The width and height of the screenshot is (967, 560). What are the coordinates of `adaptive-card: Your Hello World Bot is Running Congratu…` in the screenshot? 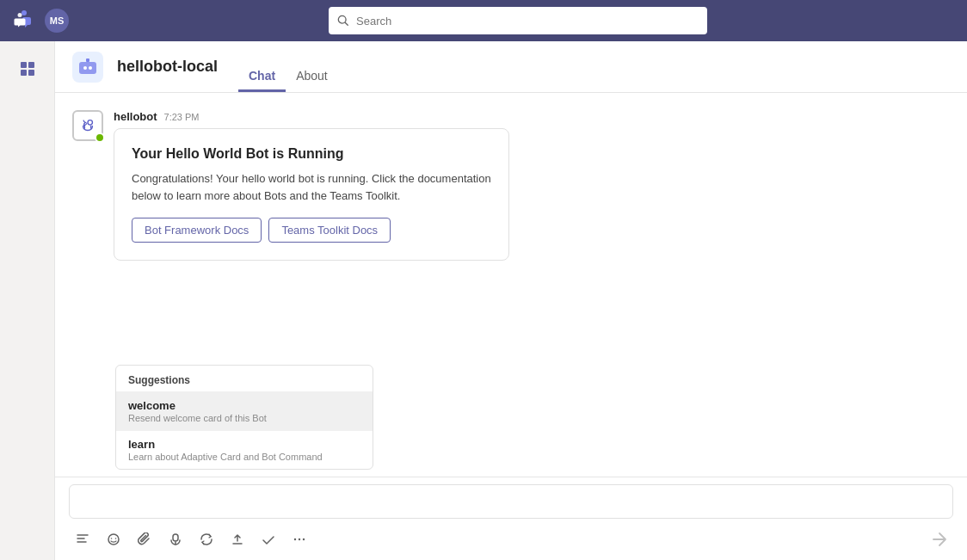 It's located at (311, 194).